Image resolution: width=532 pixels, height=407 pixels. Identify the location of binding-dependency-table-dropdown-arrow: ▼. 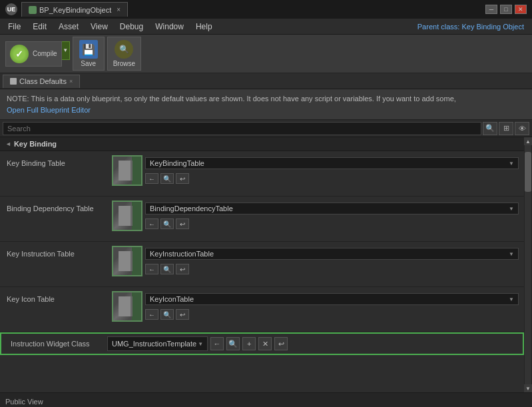
(511, 209).